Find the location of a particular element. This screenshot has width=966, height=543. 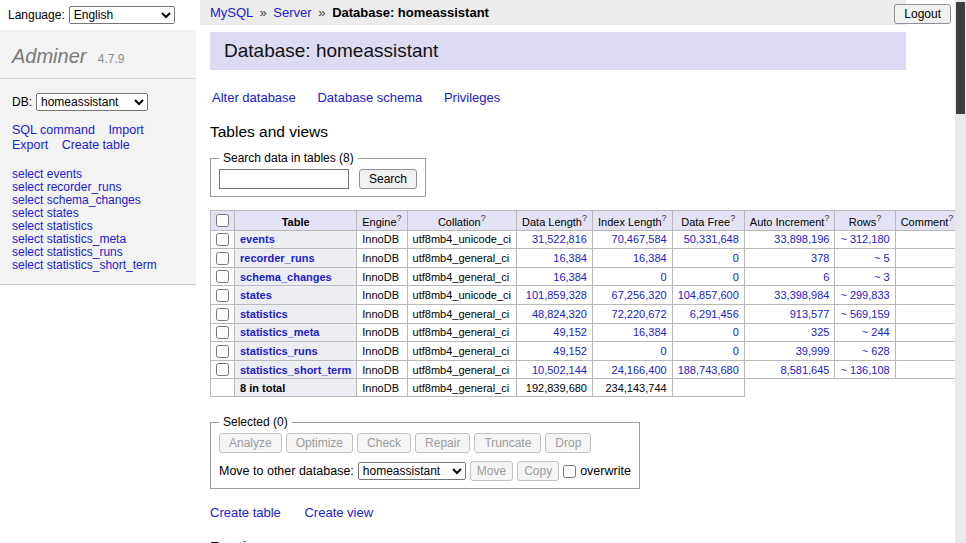

language-select: English is located at coordinates (122, 15).